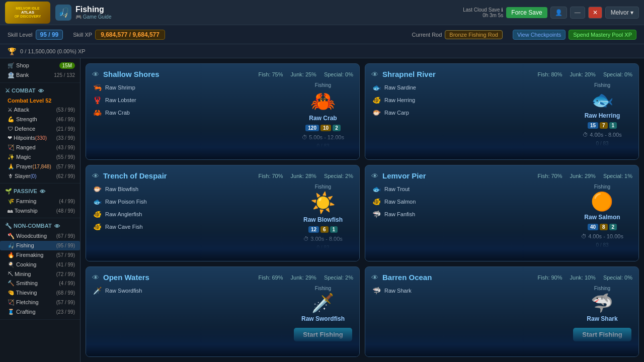  Describe the element at coordinates (613, 227) in the screenshot. I see `lemvor-badge-3: 2` at that location.